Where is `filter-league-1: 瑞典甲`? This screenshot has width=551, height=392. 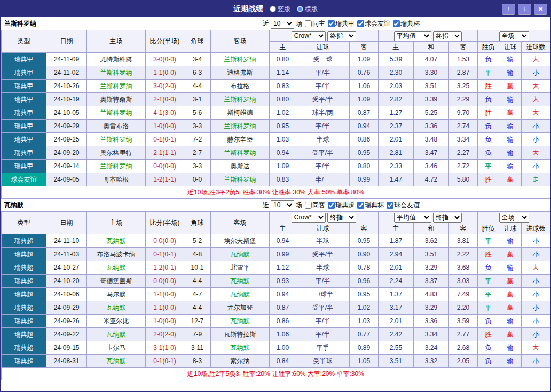
filter-league-1: 瑞典甲 is located at coordinates (340, 23).